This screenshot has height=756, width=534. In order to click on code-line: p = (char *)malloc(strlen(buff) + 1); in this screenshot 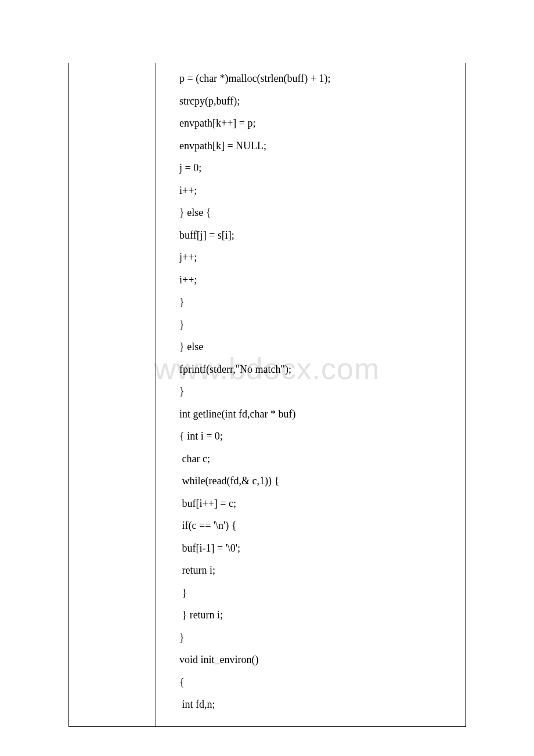, I will do `click(323, 79)`.